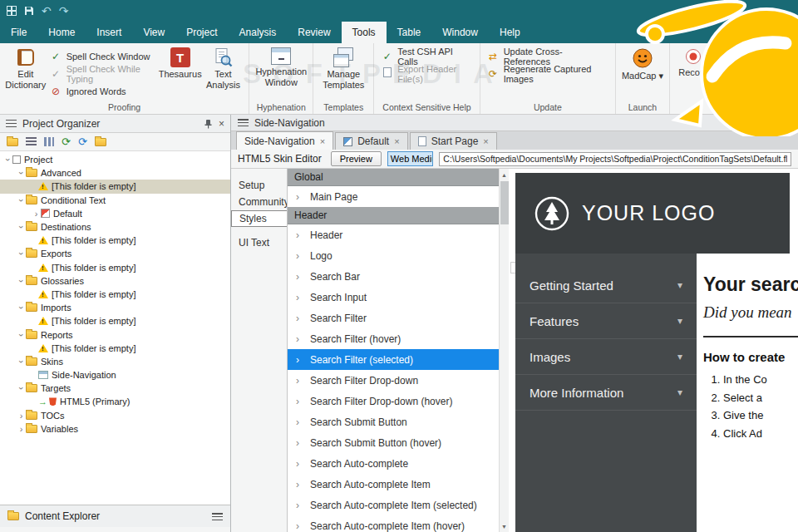  What do you see at coordinates (101, 142) in the screenshot?
I see `new-folder-icon` at bounding box center [101, 142].